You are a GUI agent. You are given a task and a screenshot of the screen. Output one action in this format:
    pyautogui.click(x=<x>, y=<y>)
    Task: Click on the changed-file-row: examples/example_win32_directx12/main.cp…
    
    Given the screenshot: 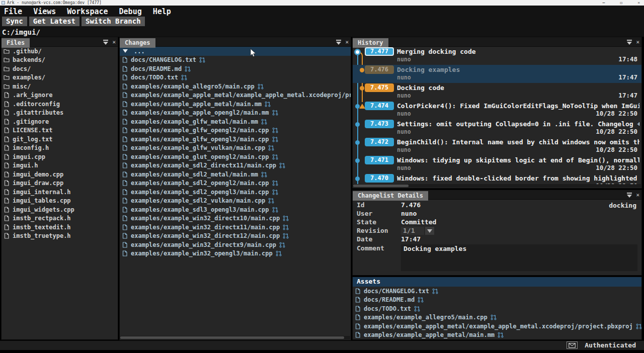 What is the action you would take?
    pyautogui.click(x=235, y=236)
    